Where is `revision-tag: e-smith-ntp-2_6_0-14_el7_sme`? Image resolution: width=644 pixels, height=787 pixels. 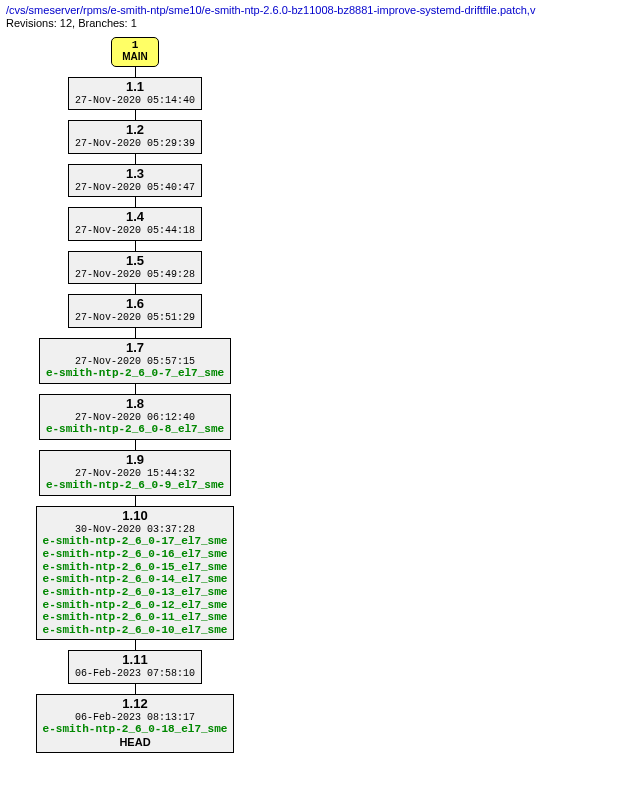 revision-tag: e-smith-ntp-2_6_0-14_el7_sme is located at coordinates (136, 580).